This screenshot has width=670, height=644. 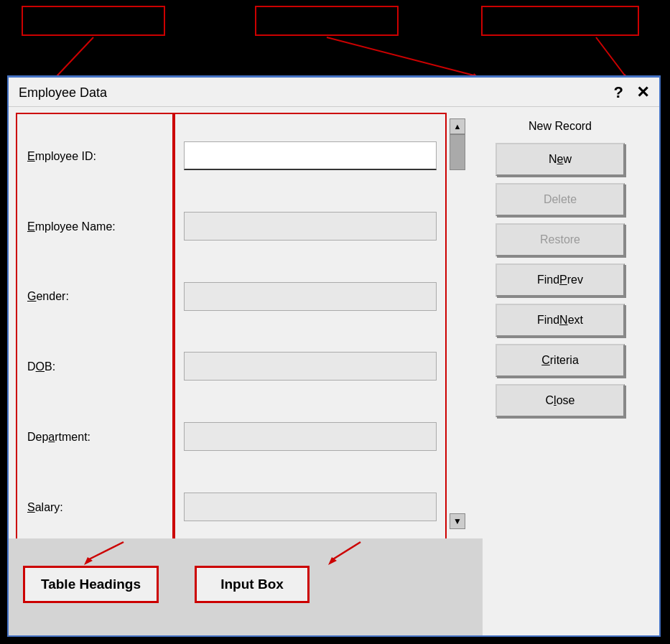 I want to click on salary-input, so click(x=310, y=507).